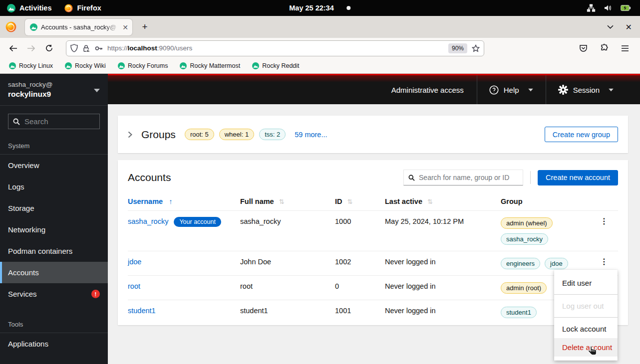  What do you see at coordinates (373, 135) in the screenshot?
I see `groups-panel: Groups root: 5 wheel: 1 tss: 2 59 more..…` at bounding box center [373, 135].